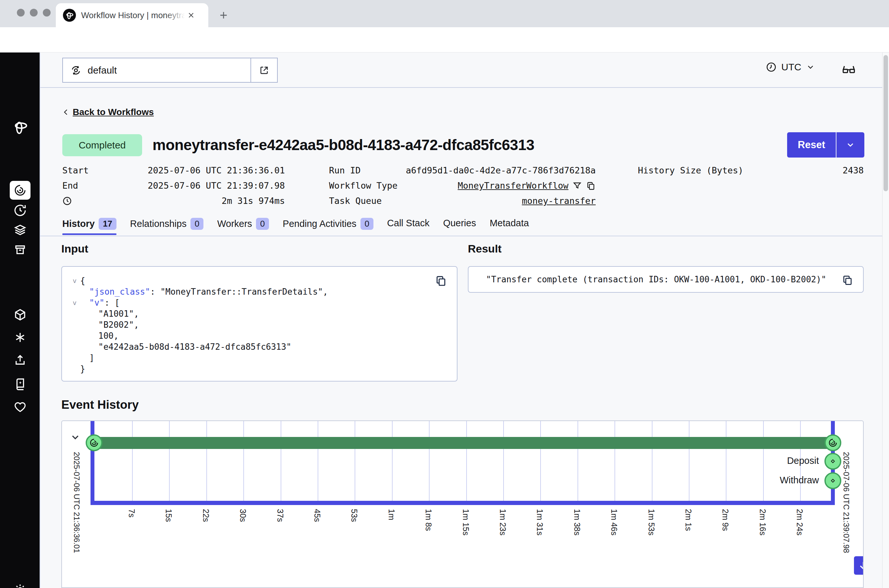  I want to click on timeline-tick-label: 1m 53s, so click(651, 522).